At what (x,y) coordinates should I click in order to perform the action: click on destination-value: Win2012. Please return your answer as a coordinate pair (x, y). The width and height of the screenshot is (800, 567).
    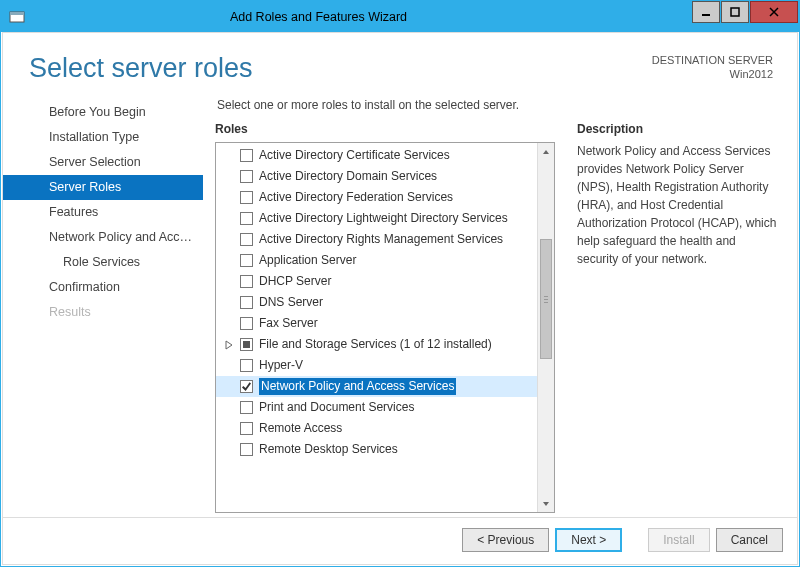
    Looking at the image, I should click on (712, 74).